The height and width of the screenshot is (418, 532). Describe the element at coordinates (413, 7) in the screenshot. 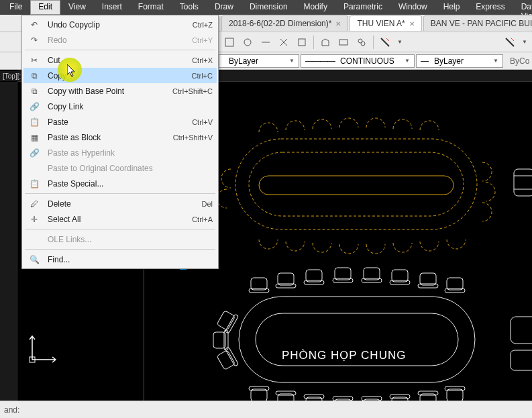

I see `menu-window: Window` at that location.